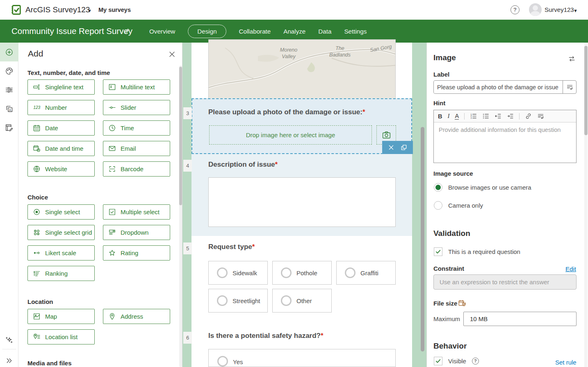  I want to click on link-icon, so click(528, 116).